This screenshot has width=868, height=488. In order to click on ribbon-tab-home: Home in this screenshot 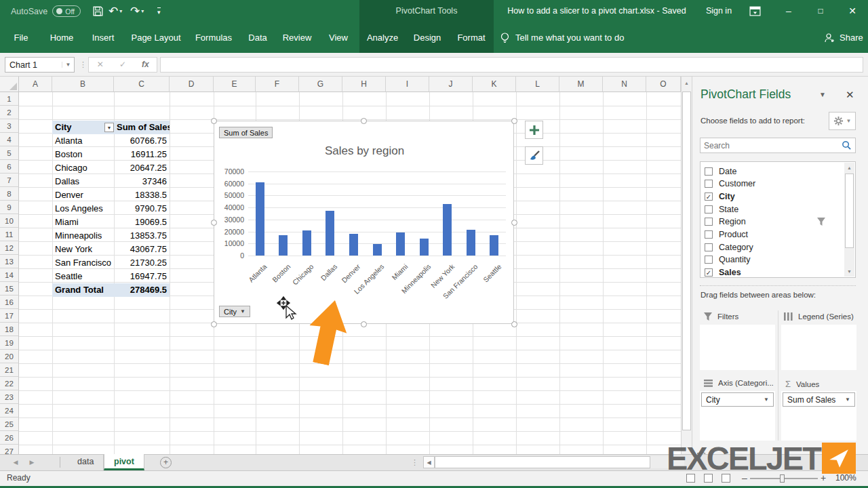, I will do `click(62, 38)`.